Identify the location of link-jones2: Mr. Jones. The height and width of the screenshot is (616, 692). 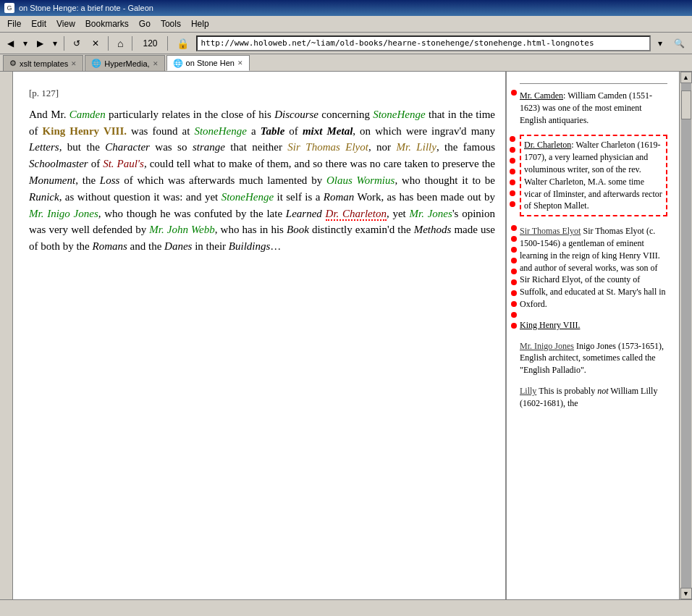
(431, 214).